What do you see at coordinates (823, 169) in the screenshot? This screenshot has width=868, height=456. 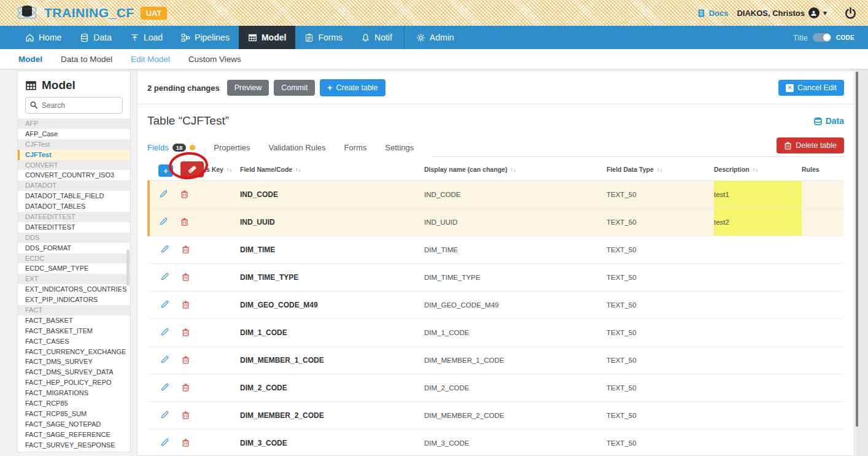 I see `column-header: Rules` at bounding box center [823, 169].